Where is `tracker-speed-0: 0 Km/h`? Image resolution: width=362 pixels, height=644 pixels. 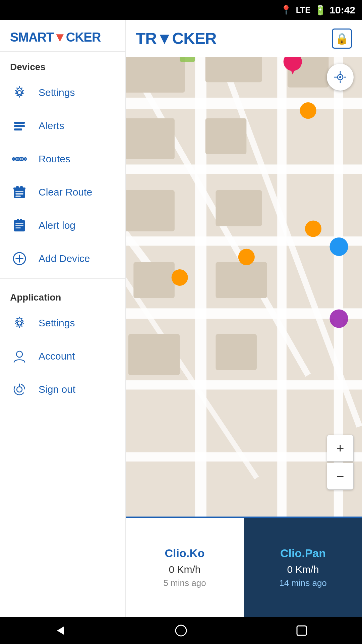
tracker-speed-0: 0 Km/h is located at coordinates (184, 570).